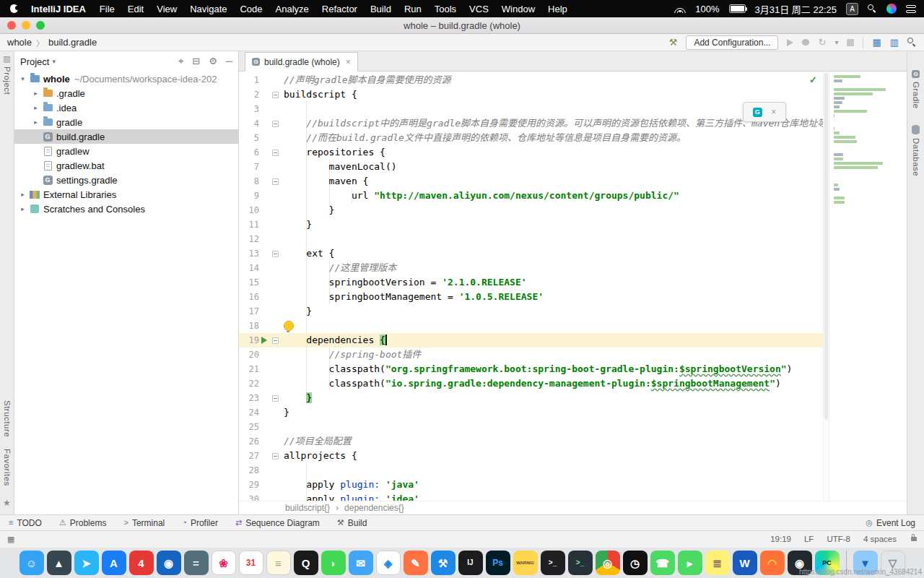  Describe the element at coordinates (916, 90) in the screenshot. I see `stripe-button-gradle: G Gradle` at that location.